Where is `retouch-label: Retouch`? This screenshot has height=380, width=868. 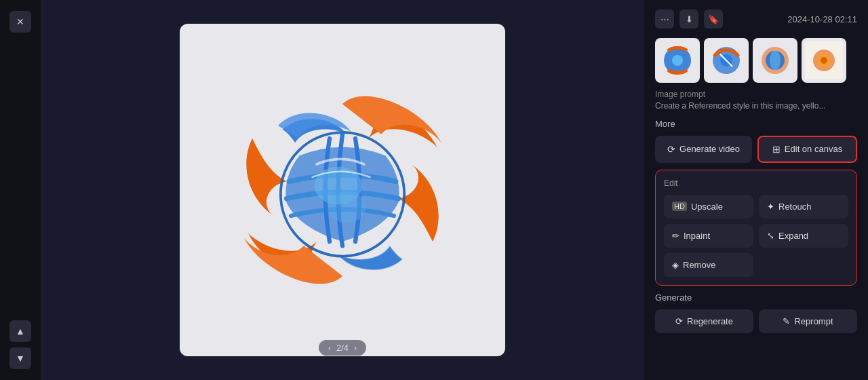
retouch-label: Retouch is located at coordinates (795, 206).